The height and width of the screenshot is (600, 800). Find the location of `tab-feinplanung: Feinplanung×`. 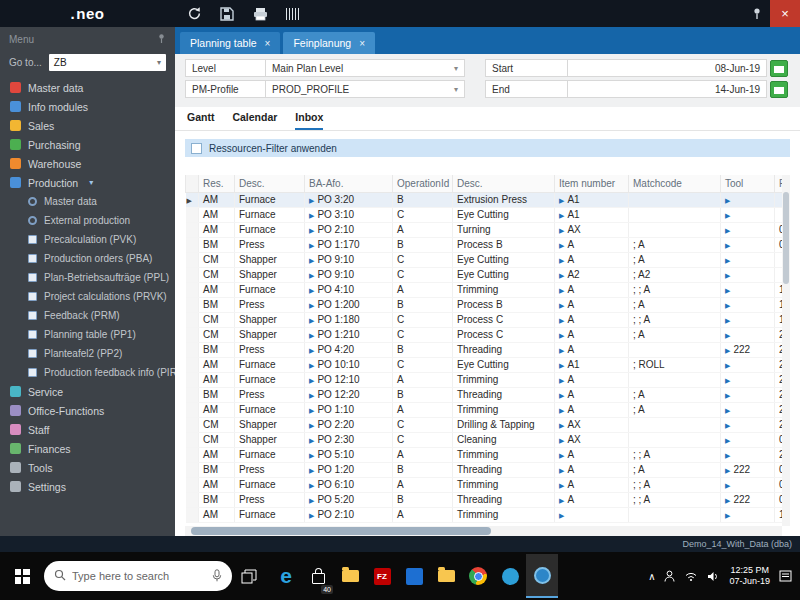

tab-feinplanung: Feinplanung× is located at coordinates (329, 43).